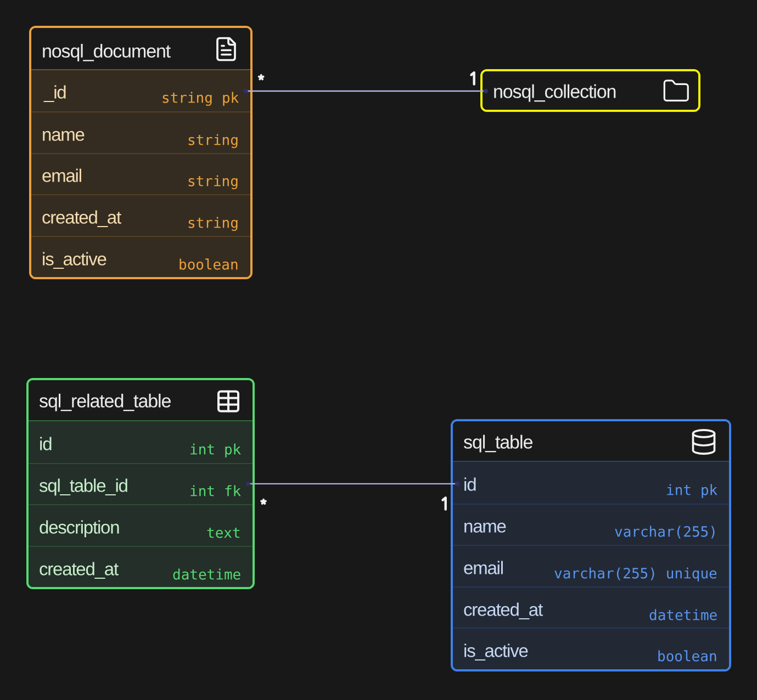 This screenshot has height=700, width=757. I want to click on database-icon, so click(704, 441).